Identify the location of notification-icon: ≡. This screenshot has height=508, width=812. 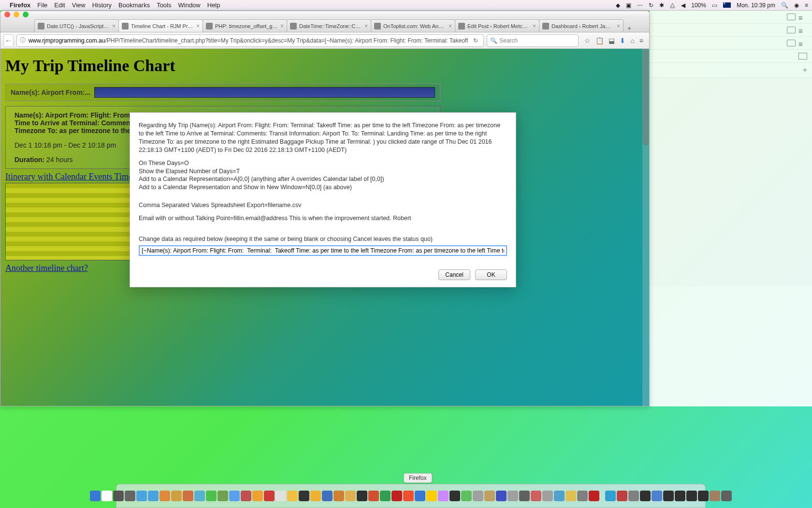
(806, 5).